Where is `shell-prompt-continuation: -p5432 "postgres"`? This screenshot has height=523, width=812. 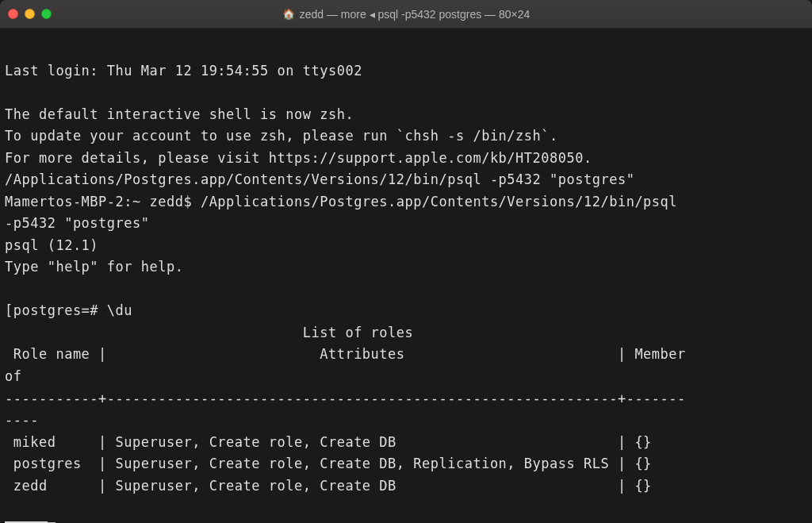
shell-prompt-continuation: -p5432 "postgres" is located at coordinates (78, 223).